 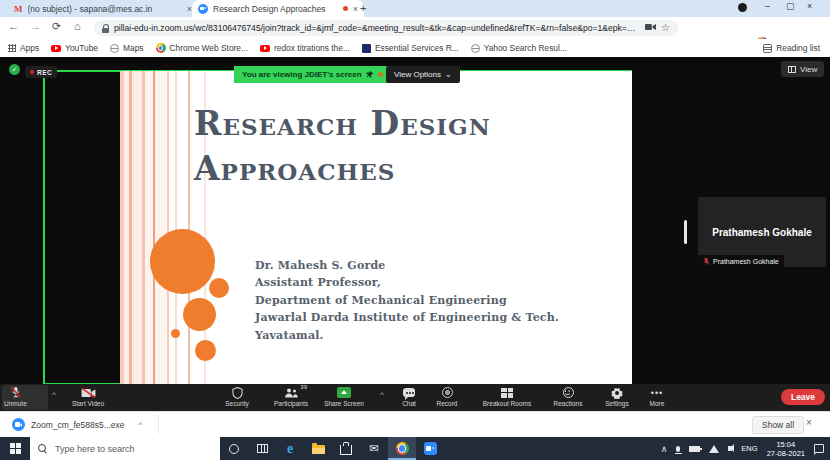 What do you see at coordinates (125, 448) in the screenshot?
I see `taskbar-search-input: Type here to search` at bounding box center [125, 448].